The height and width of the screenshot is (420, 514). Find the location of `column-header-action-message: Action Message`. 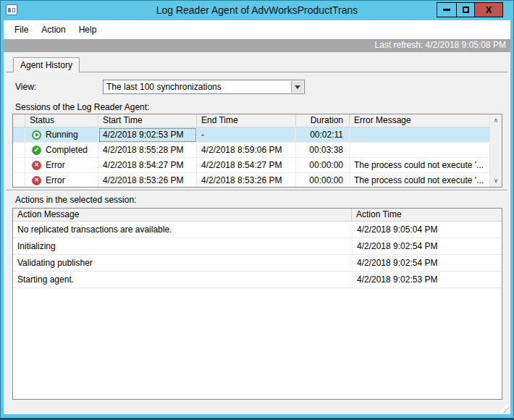

column-header-action-message: Action Message is located at coordinates (182, 215).